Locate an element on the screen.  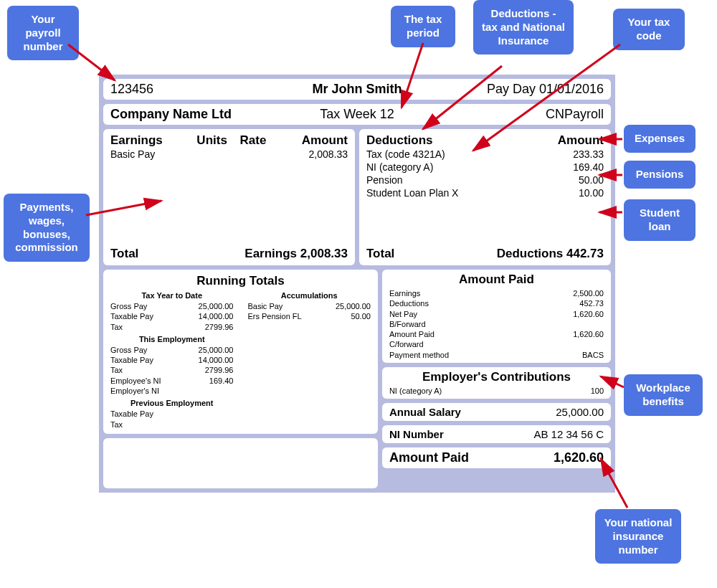
callout-ni-number: Your national insurance number is located at coordinates (638, 536).